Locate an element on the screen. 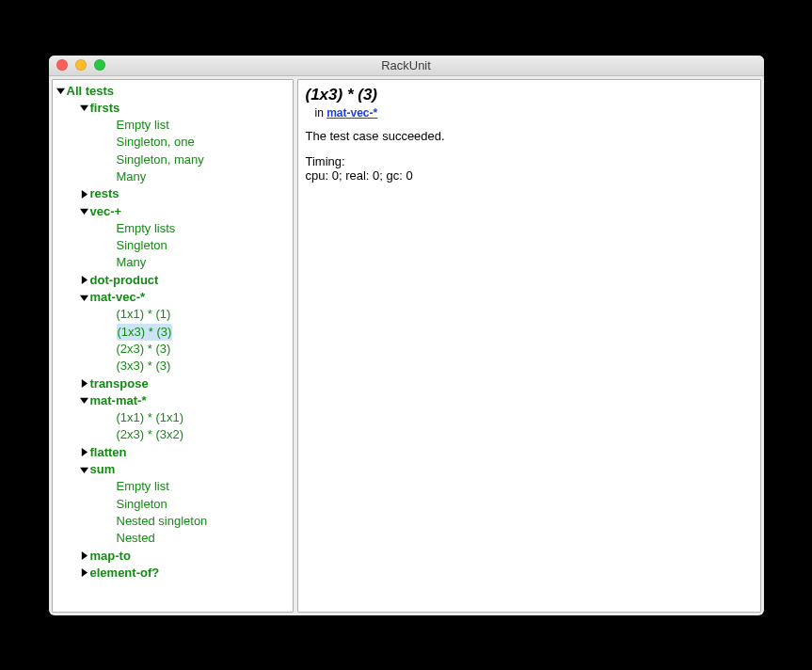 This screenshot has height=670, width=812. tree-item-label: (1x1) * (1) is located at coordinates (144, 314).